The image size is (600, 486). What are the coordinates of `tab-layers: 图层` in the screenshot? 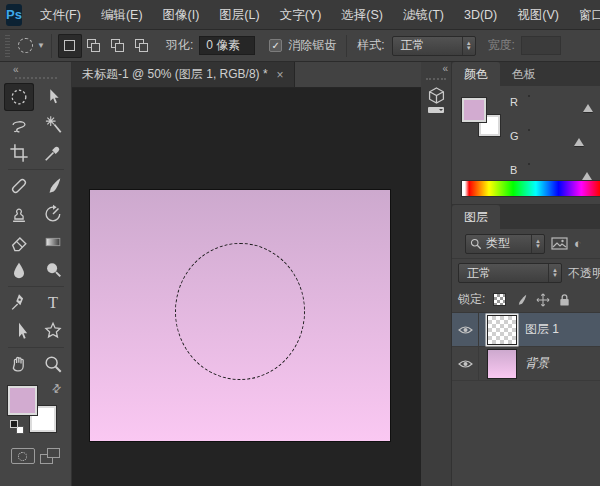 It's located at (476, 217).